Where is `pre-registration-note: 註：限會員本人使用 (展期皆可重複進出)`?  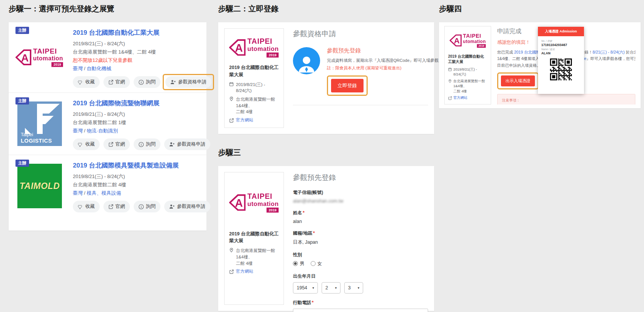 pre-registration-note: 註：限會員本人使用 (展期皆可重複進出) is located at coordinates (385, 68).